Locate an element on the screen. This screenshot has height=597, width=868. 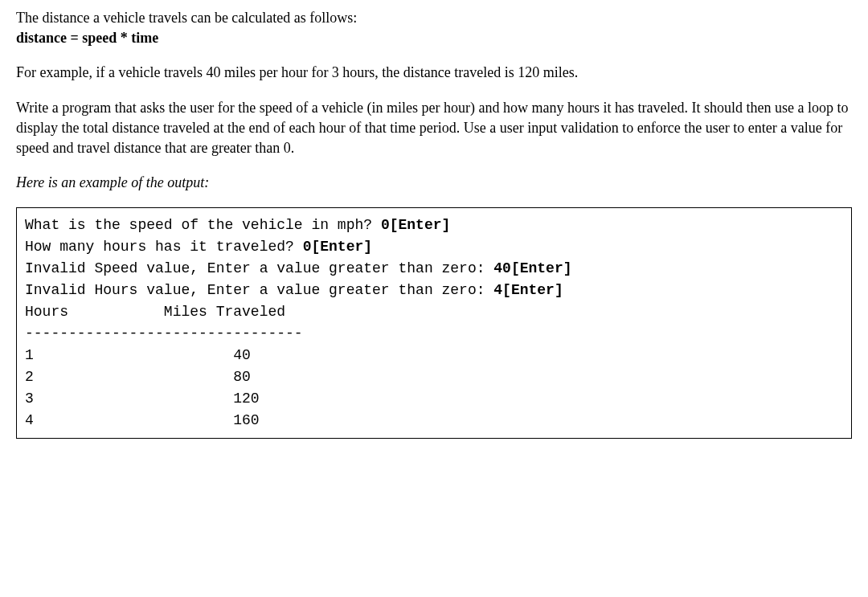
output-label: Here is an example of the output: is located at coordinates (434, 183).